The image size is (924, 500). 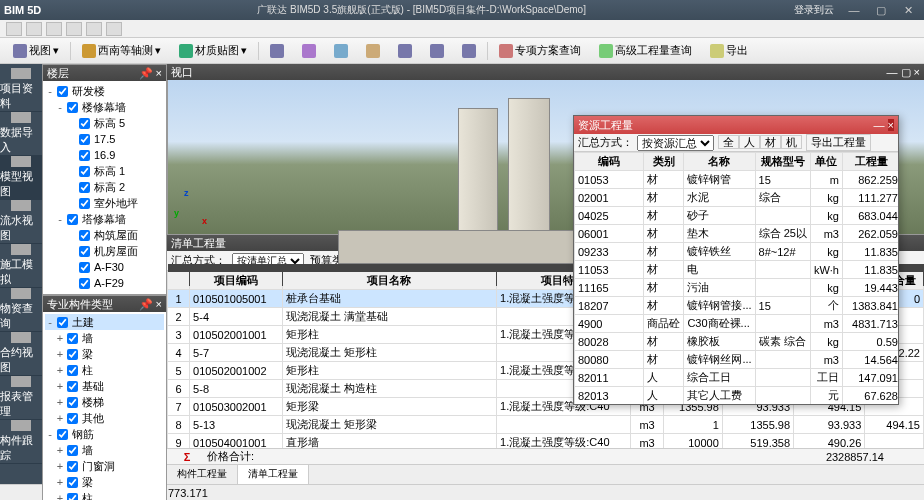 I want to click on floor-tree: -研发楼-楼修幕墙标高 517.516.9标高 1标高 2室外地坪-塔修幕墙构筑…, so click(x=104, y=188).